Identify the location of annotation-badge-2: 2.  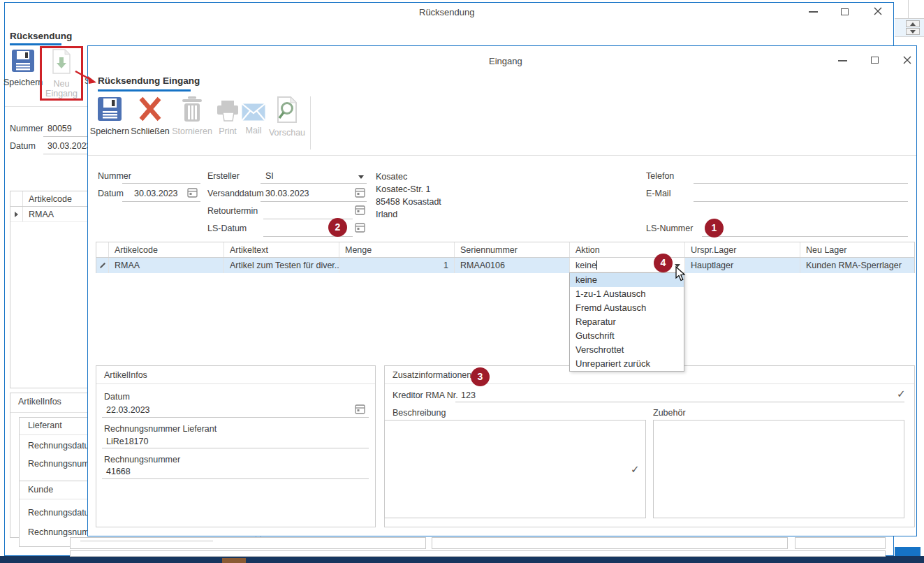
(338, 228).